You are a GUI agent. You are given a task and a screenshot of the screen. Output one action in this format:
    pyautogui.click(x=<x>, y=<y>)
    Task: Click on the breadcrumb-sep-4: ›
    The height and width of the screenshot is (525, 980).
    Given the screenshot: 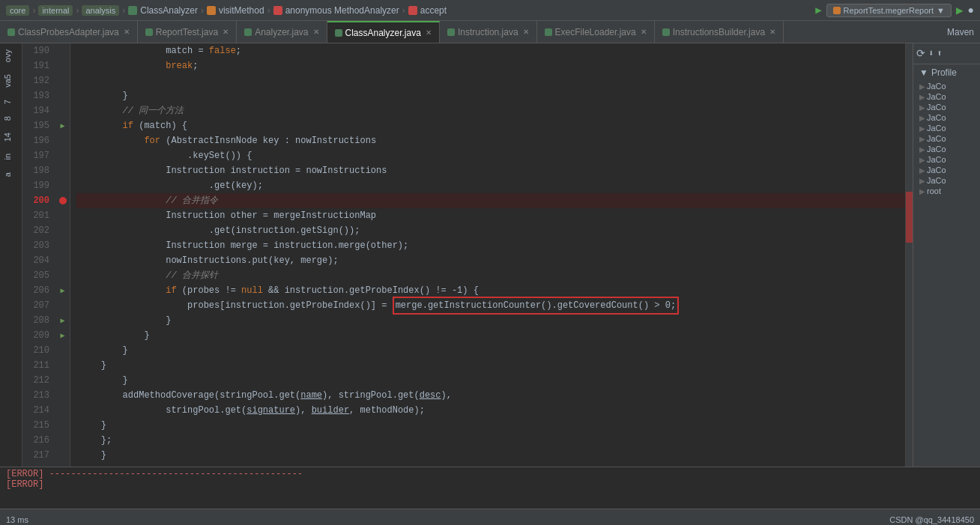 What is the action you would take?
    pyautogui.click(x=202, y=10)
    